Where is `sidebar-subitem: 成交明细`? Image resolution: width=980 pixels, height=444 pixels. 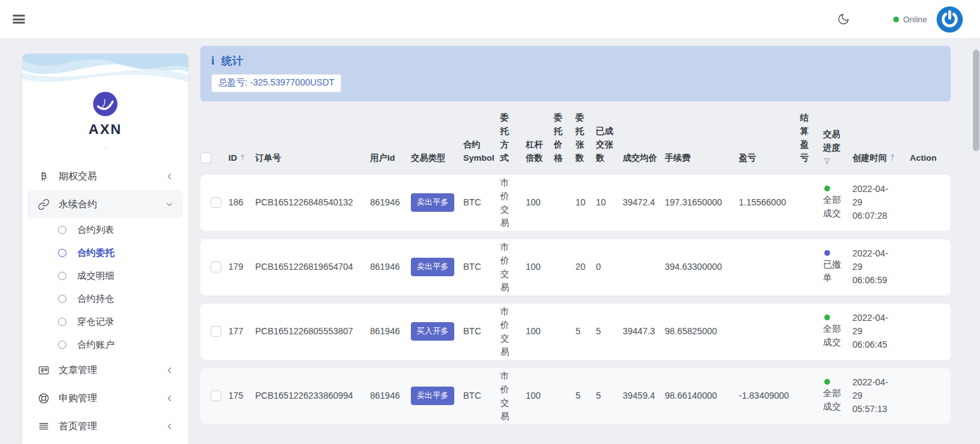 sidebar-subitem: 成交明细 is located at coordinates (105, 276).